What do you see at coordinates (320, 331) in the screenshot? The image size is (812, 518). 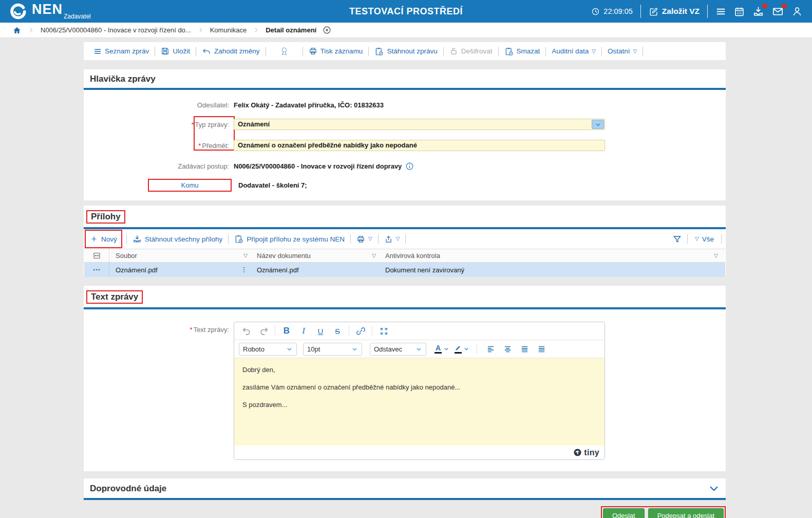 I see `underline-button: U` at bounding box center [320, 331].